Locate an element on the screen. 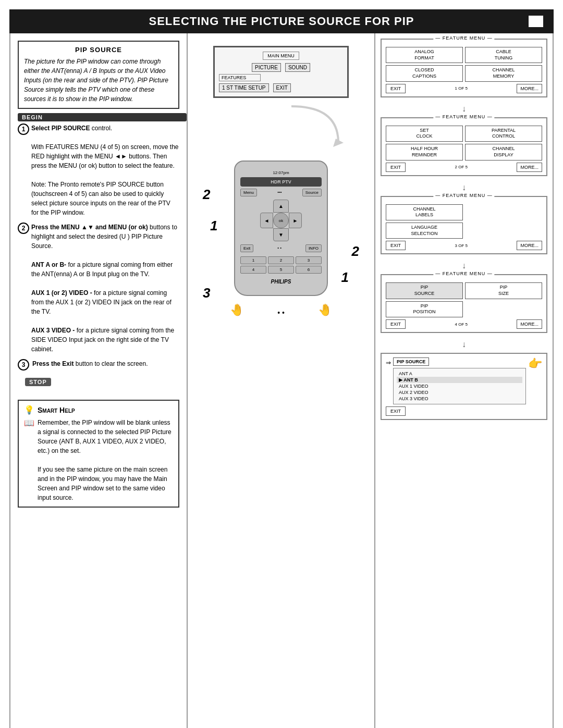  pip-item-aux1: AUX 1 VIDEO is located at coordinates (460, 386).